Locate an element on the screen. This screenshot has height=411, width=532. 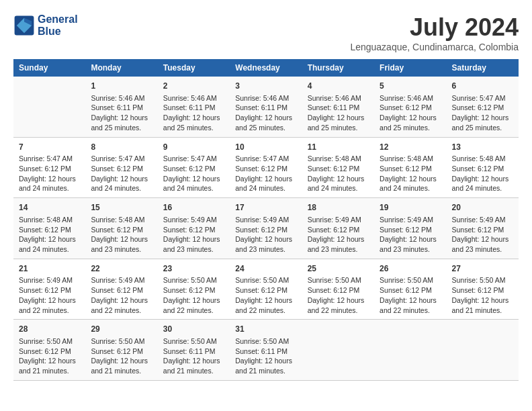
day-number: 17 is located at coordinates (266, 208).